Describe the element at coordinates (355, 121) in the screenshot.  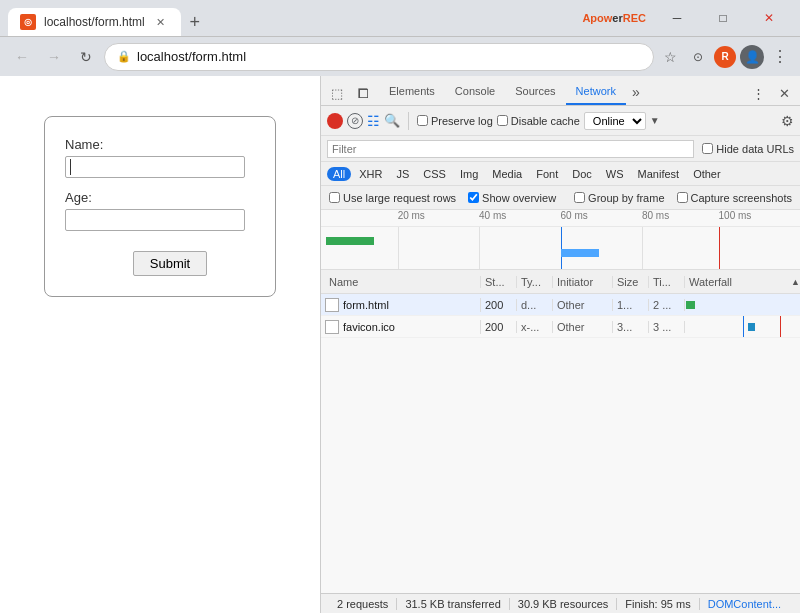
I see `clear-button: ⊘` at that location.